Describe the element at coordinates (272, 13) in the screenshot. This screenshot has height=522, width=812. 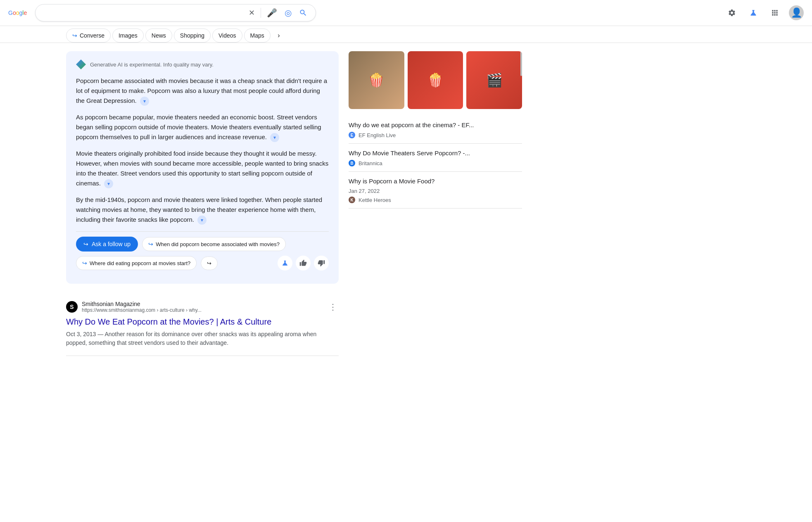
I see `microphone-icon: 🎤` at that location.